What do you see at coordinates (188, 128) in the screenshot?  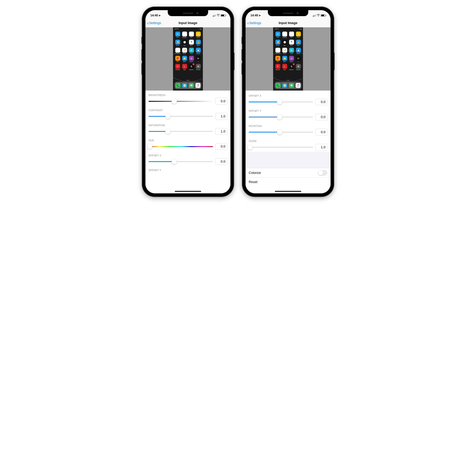 I see `slider-saturation: SATURATION1.0` at bounding box center [188, 128].